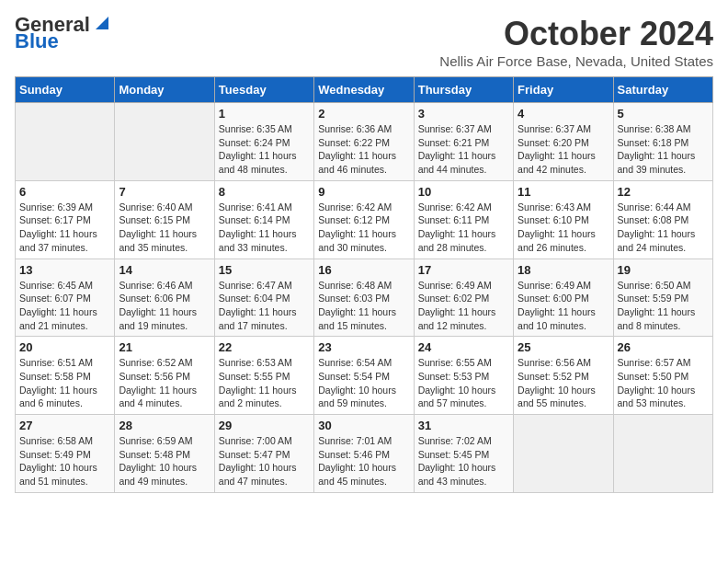  What do you see at coordinates (463, 425) in the screenshot?
I see `day-number: 31` at bounding box center [463, 425].